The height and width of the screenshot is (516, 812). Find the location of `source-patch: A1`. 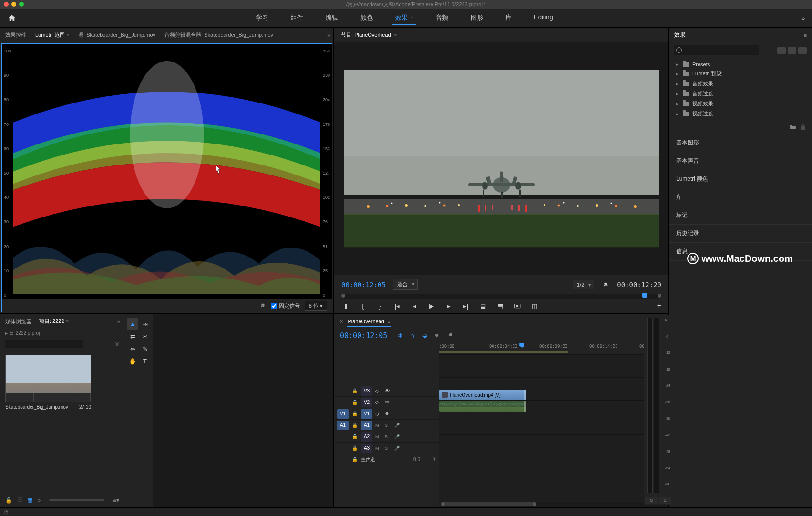

source-patch: A1 is located at coordinates (343, 425).